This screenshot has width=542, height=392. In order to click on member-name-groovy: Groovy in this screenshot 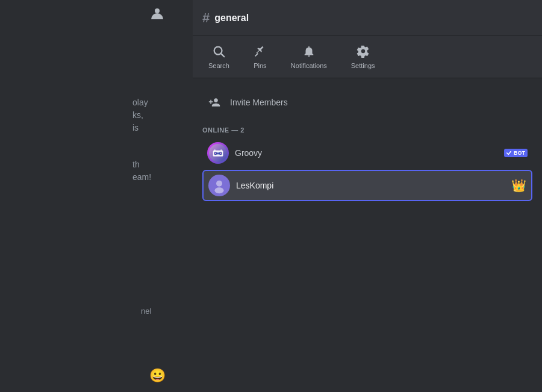, I will do `click(367, 153)`.